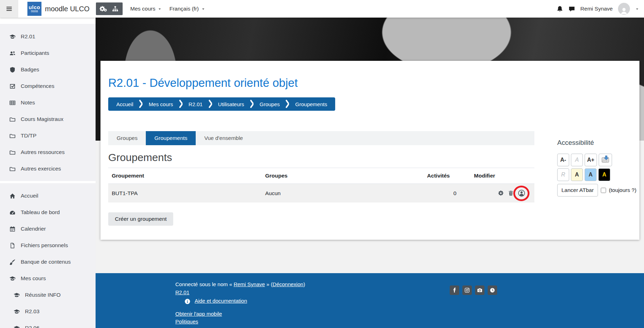 This screenshot has width=644, height=328. Describe the element at coordinates (637, 9) in the screenshot. I see `user-menu-button` at that location.